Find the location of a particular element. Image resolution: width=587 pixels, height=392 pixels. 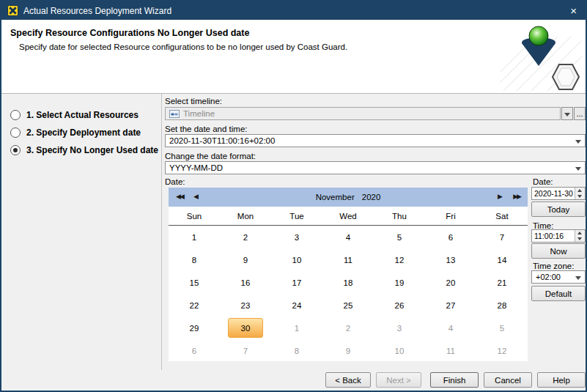

timezone-combobox: +02:00 is located at coordinates (558, 277).